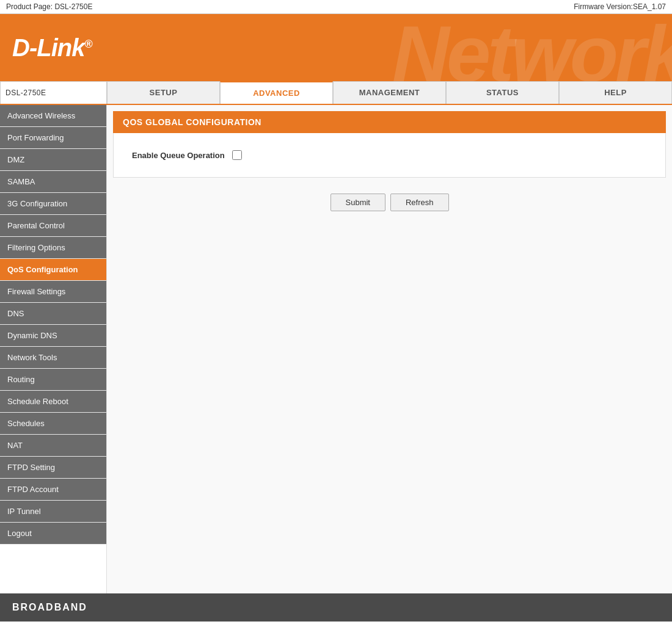  I want to click on sidebar-item-parental-control: Parental Control, so click(53, 226).